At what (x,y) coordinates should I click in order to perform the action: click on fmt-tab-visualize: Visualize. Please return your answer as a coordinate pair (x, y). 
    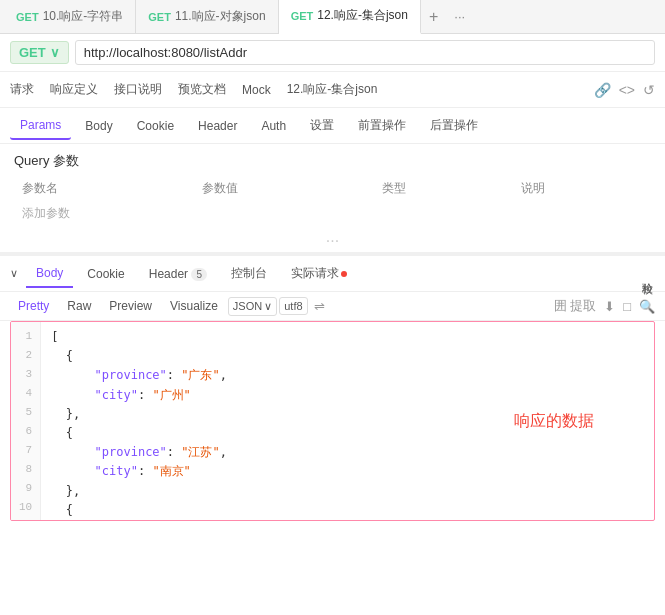
    Looking at the image, I should click on (194, 306).